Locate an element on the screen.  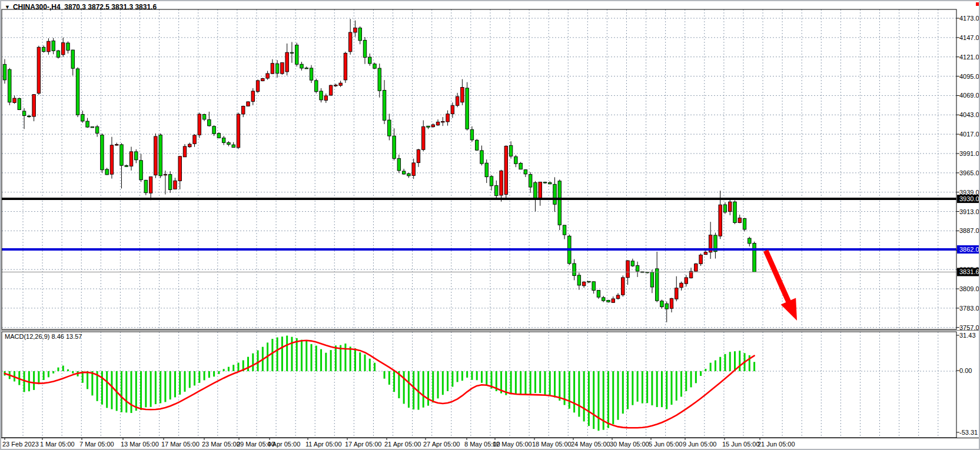
time-axis-label: 1 Mar 05:00 is located at coordinates (58, 444).